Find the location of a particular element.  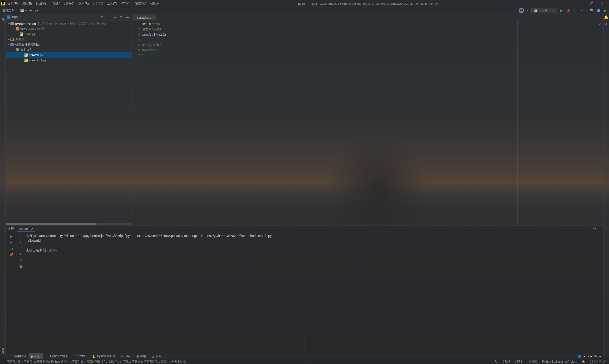

tree-external-libs: 外部库 is located at coordinates (69, 39).